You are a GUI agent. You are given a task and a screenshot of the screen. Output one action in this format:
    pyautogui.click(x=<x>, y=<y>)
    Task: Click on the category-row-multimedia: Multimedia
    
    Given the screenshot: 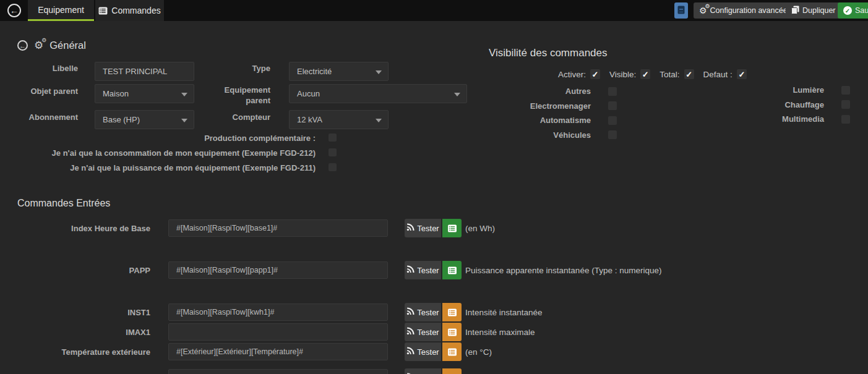 What is the action you would take?
    pyautogui.click(x=783, y=119)
    